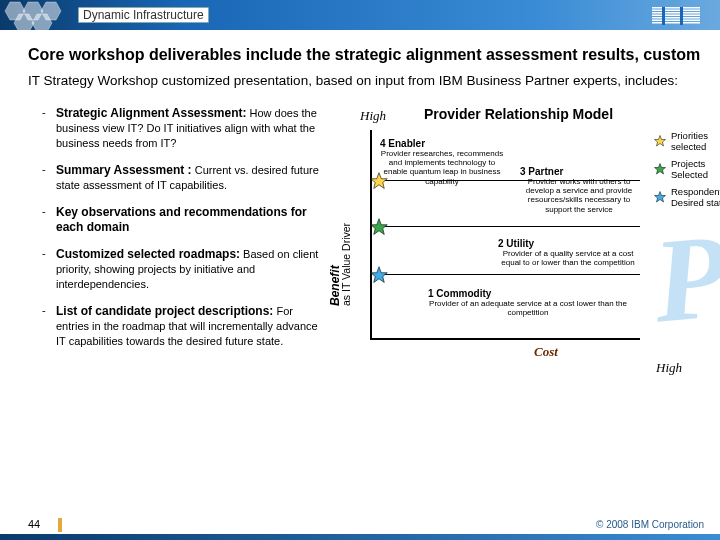 This screenshot has width=720, height=540. I want to click on quadrant-enabler: 4 EnablerProvider researches, recommends…, so click(442, 162).